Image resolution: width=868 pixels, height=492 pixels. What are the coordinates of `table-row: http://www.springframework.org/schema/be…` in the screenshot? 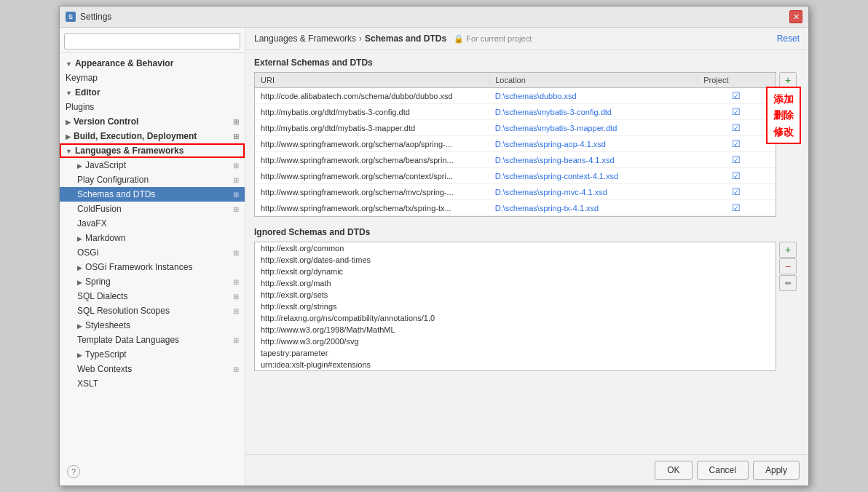 It's located at (516, 160).